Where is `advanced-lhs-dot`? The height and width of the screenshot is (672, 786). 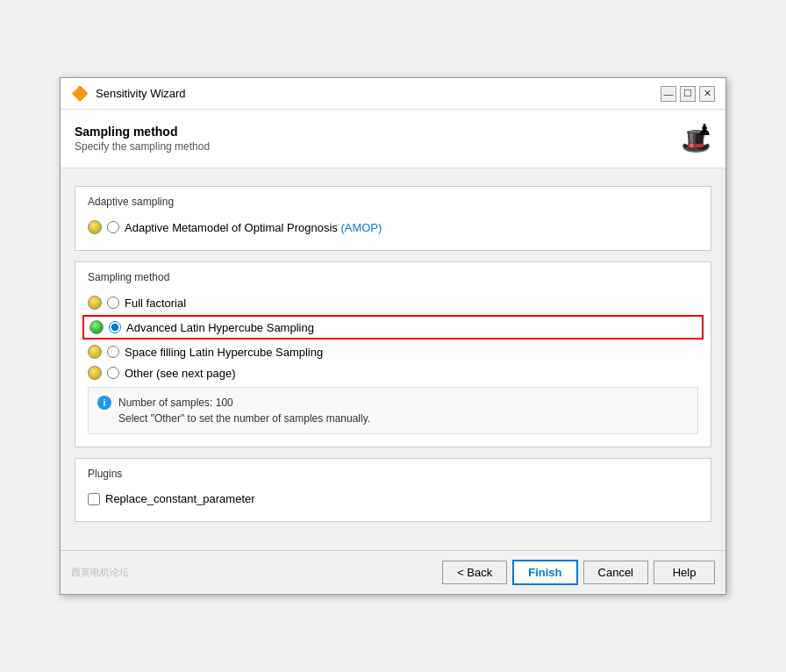 advanced-lhs-dot is located at coordinates (96, 327).